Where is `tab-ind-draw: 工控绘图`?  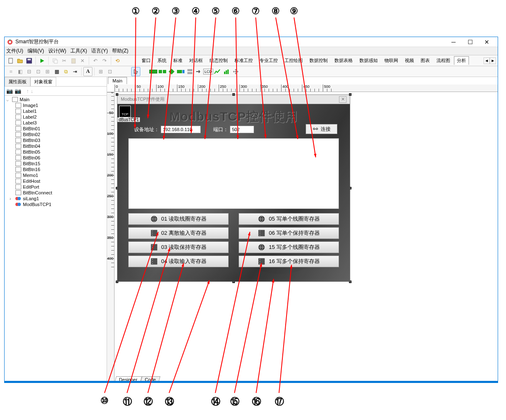
tab-ind-draw: 工控绘图 is located at coordinates (294, 61).